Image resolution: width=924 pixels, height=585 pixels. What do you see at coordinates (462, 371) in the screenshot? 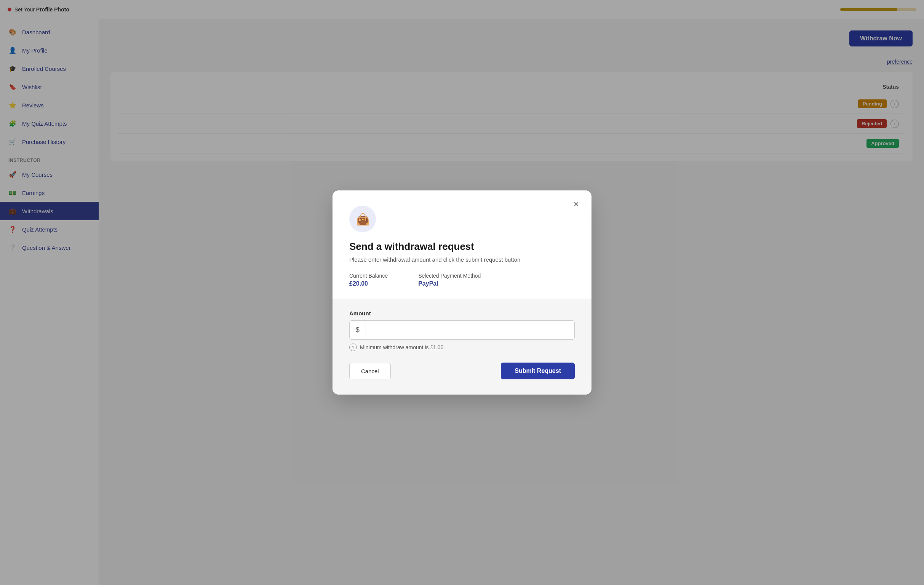
I see `modal-actions: Cancel Submit Request` at bounding box center [462, 371].